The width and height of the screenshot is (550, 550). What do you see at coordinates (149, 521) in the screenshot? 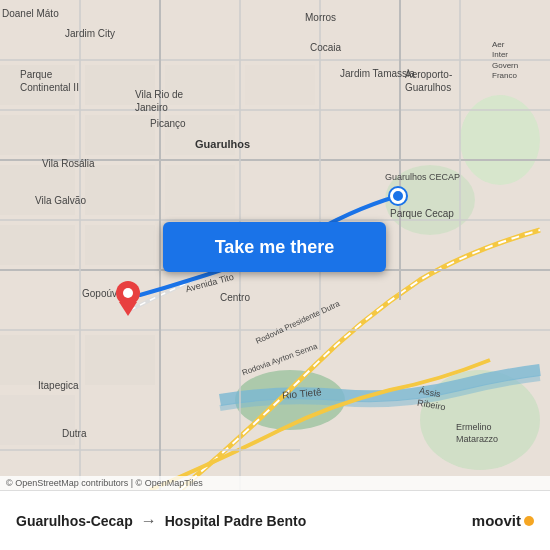
I see `route-arrow: →` at bounding box center [149, 521].